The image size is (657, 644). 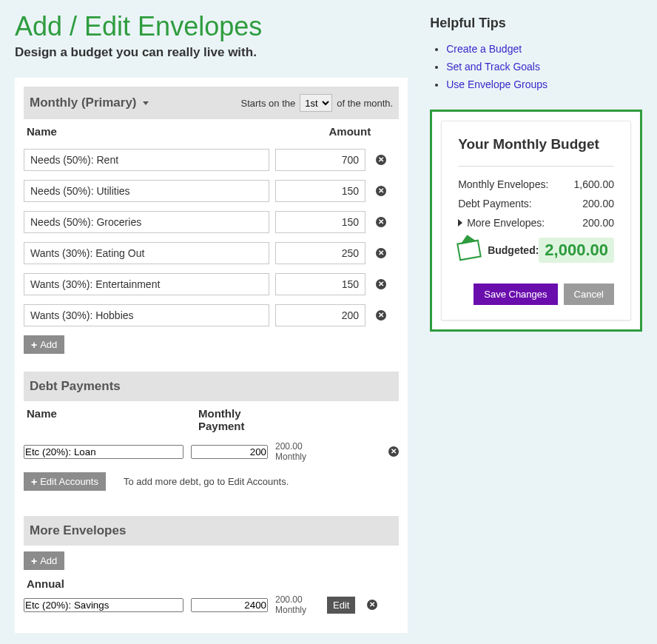 I want to click on debt-row: 200.00 Monthly ✕, so click(x=212, y=452).